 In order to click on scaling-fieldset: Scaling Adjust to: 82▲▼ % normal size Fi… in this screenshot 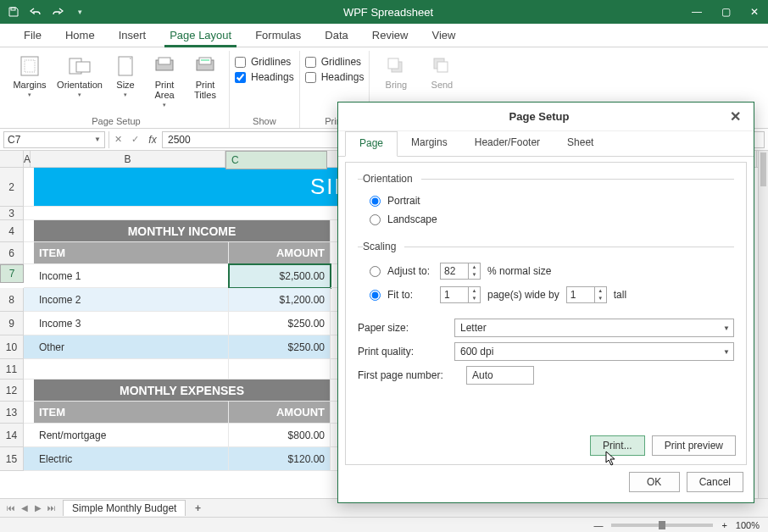, I will do `click(546, 275)`.